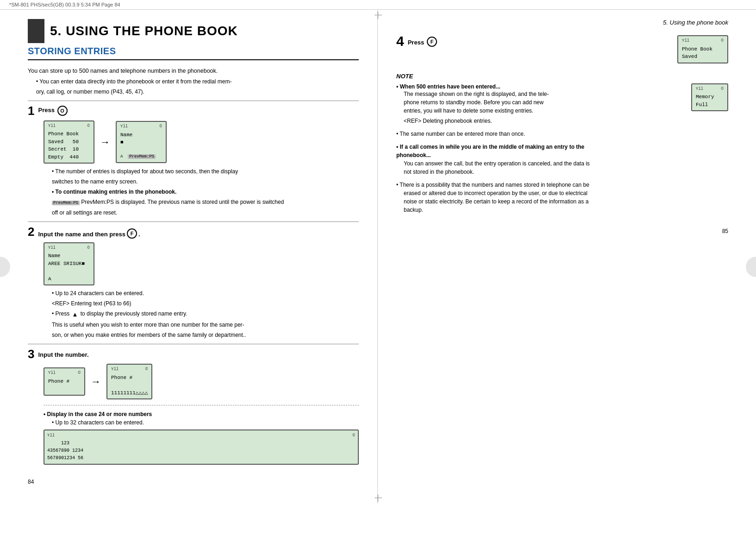 The height and width of the screenshot is (556, 756). I want to click on note-item4-body4: backup., so click(566, 210).